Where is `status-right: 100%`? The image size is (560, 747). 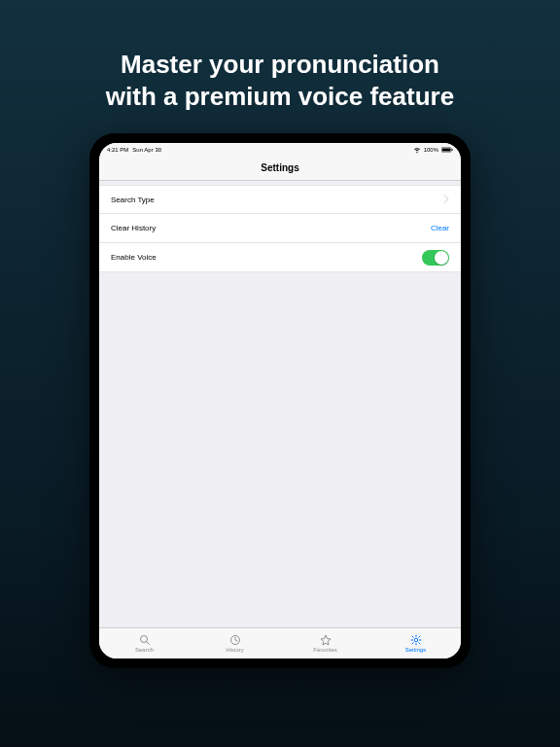 status-right: 100% is located at coordinates (434, 150).